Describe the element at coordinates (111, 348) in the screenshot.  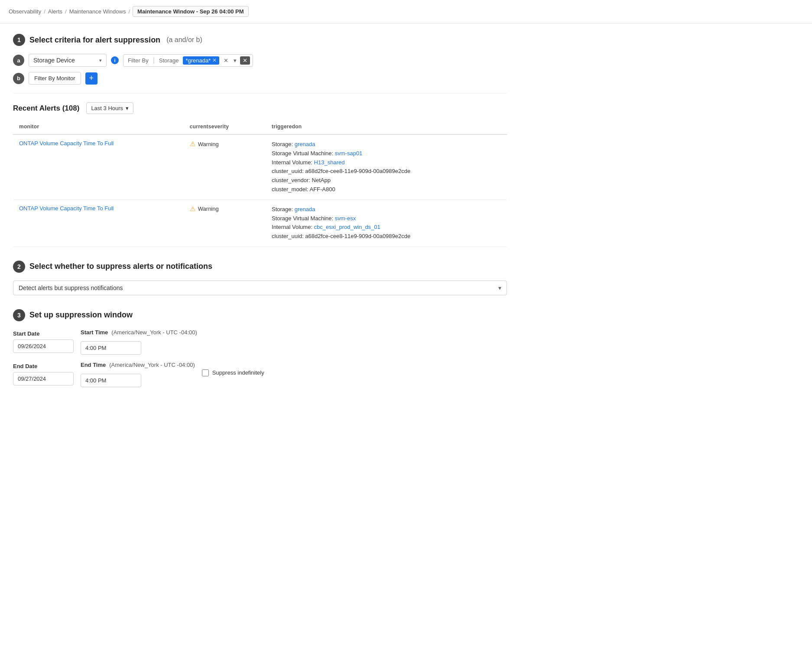
I see `start-time-input` at that location.